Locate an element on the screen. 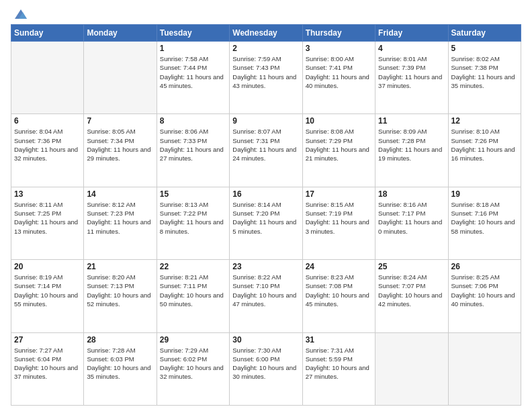 The width and height of the screenshot is (532, 411). calendar-cell: 17Sunrise: 8:15 AMSunset: 7:19 PMDayligh… is located at coordinates (339, 223).